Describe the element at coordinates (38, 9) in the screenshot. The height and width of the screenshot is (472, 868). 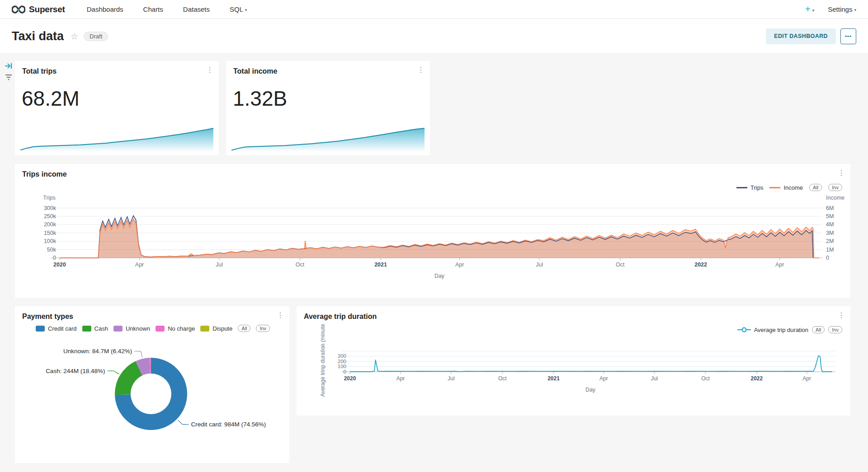
I see `superset-logo: Superset` at that location.